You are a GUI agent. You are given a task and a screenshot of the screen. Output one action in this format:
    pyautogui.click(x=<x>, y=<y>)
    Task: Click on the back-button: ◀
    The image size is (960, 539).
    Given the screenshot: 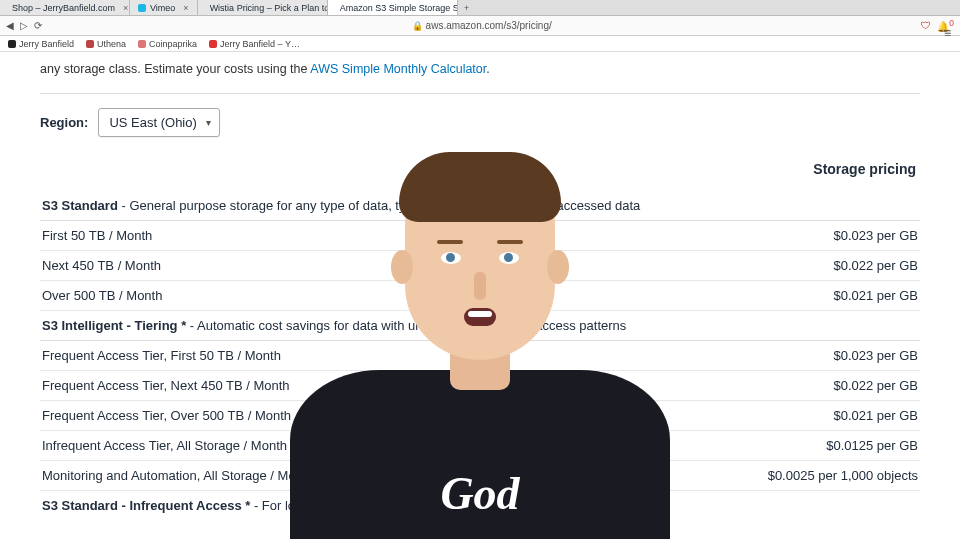 What is the action you would take?
    pyautogui.click(x=10, y=26)
    